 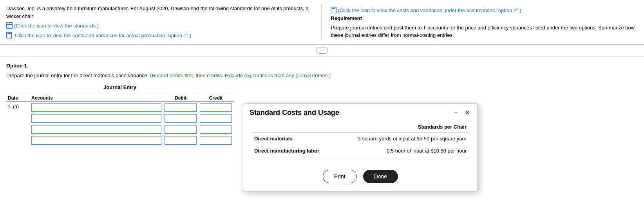 I want to click on requirement-title: Requirement, so click(x=485, y=18).